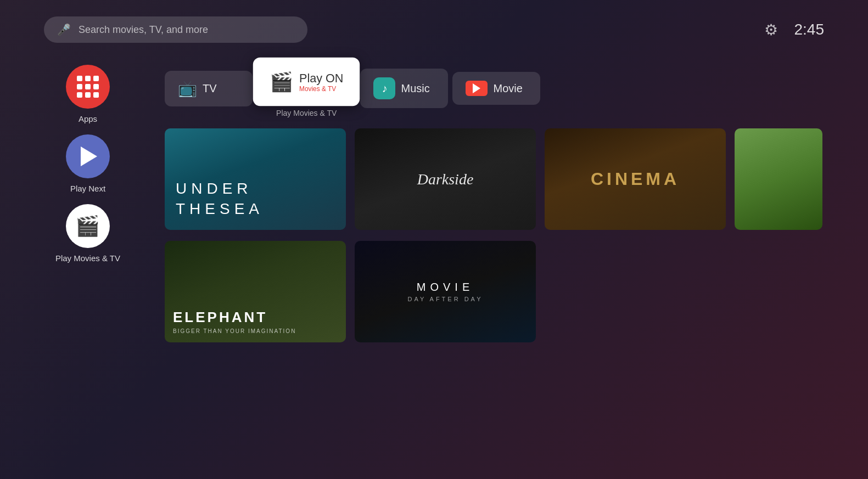 This screenshot has height=479, width=868. I want to click on card-darkside: Darkside, so click(445, 179).